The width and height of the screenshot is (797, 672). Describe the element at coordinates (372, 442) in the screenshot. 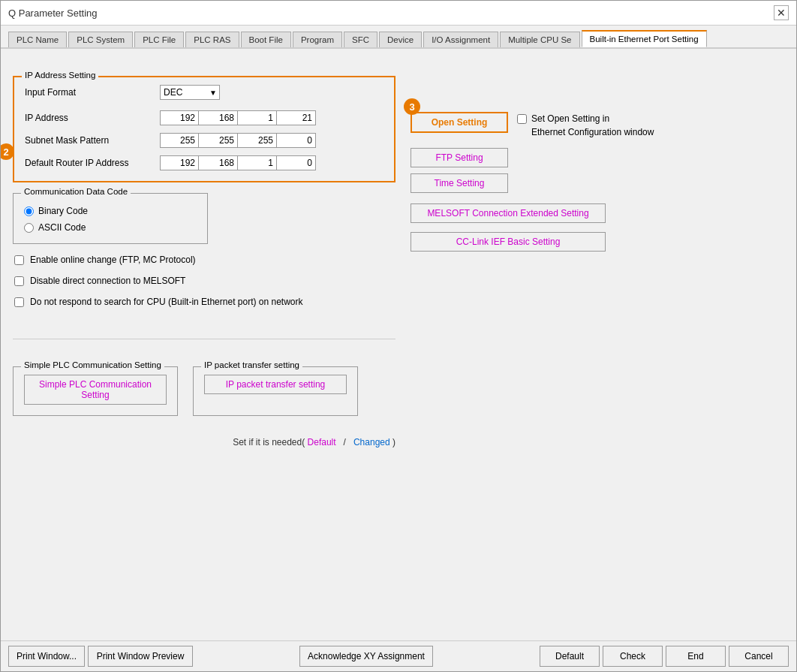

I see `set-needed-changed: Changed` at that location.